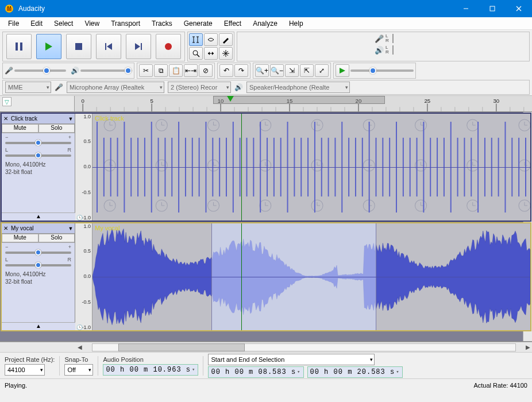 The height and width of the screenshot is (402, 532). Describe the element at coordinates (38, 118) in the screenshot. I see `track-name: Click track` at that location.